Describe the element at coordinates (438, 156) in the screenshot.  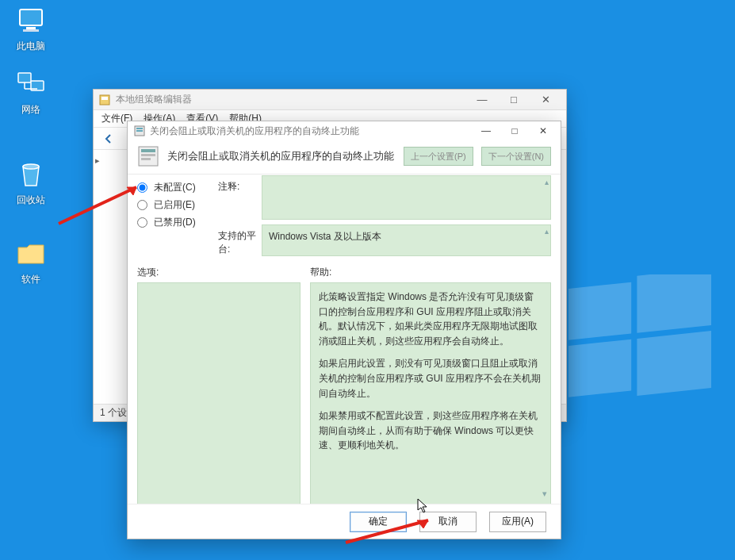
I see `prev-setting-button: 上一个设置(P)` at that location.